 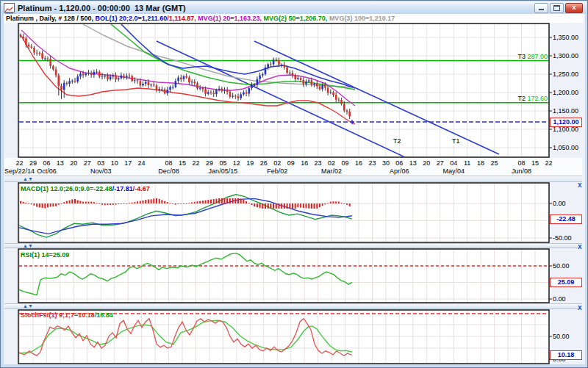 I want to click on last-price-box: 1,120.00, so click(x=566, y=122).